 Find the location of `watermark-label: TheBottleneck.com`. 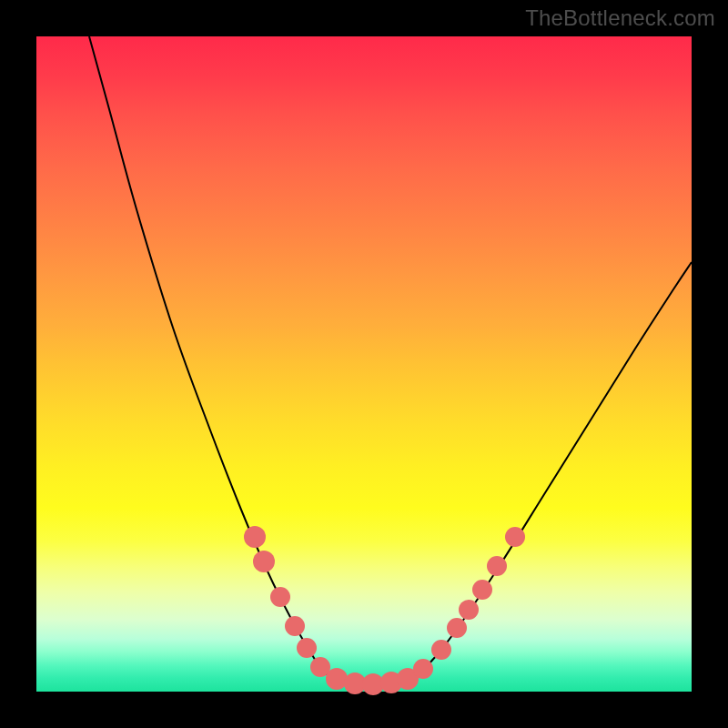

watermark-label: TheBottleneck.com is located at coordinates (621, 18).